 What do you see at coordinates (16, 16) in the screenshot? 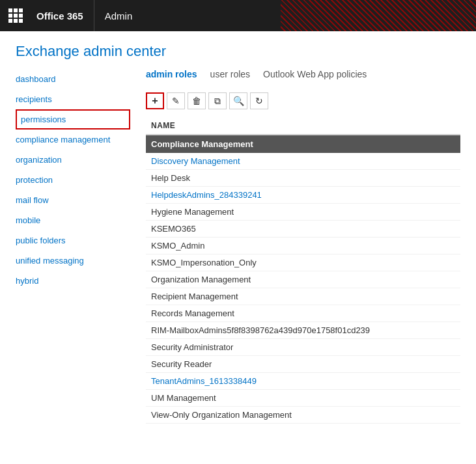
I see `grid-icon` at bounding box center [16, 16].